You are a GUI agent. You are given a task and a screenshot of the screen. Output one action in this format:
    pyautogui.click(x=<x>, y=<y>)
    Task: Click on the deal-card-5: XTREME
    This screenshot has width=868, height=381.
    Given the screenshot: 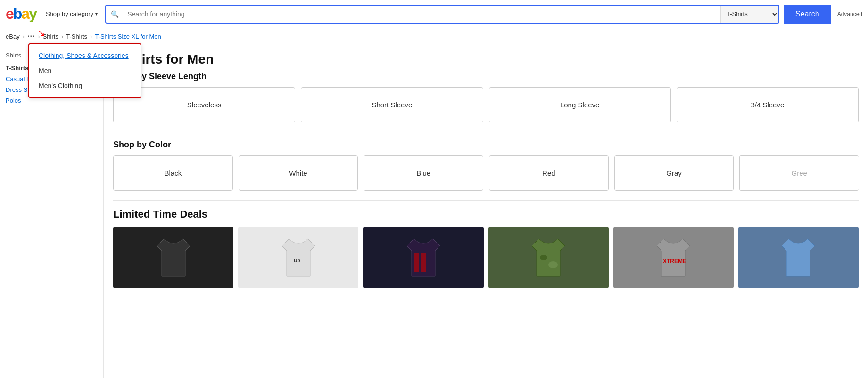 What is the action you would take?
    pyautogui.click(x=673, y=258)
    